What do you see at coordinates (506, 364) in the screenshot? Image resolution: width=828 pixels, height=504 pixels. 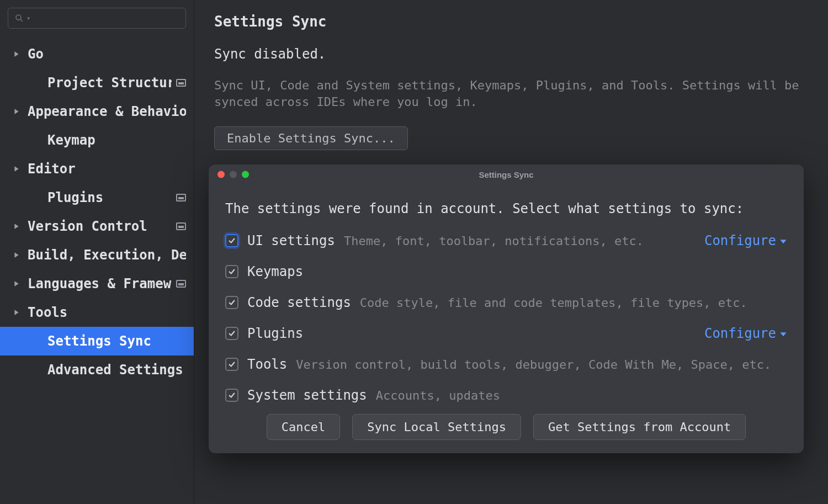 I see `sync-option-tools: ToolsVersion control, build tools, debug…` at bounding box center [506, 364].